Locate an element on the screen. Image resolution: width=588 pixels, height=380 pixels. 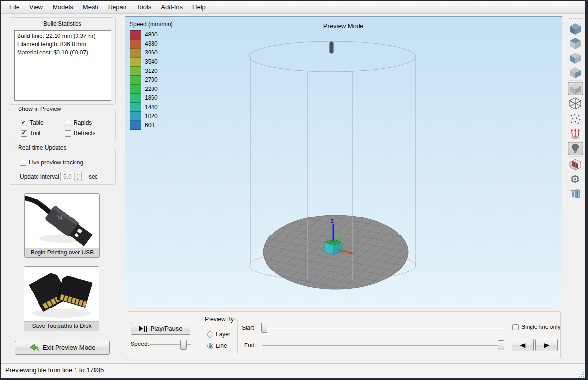
disk-button-label: Save Toolpaths to Disk is located at coordinates (61, 326).